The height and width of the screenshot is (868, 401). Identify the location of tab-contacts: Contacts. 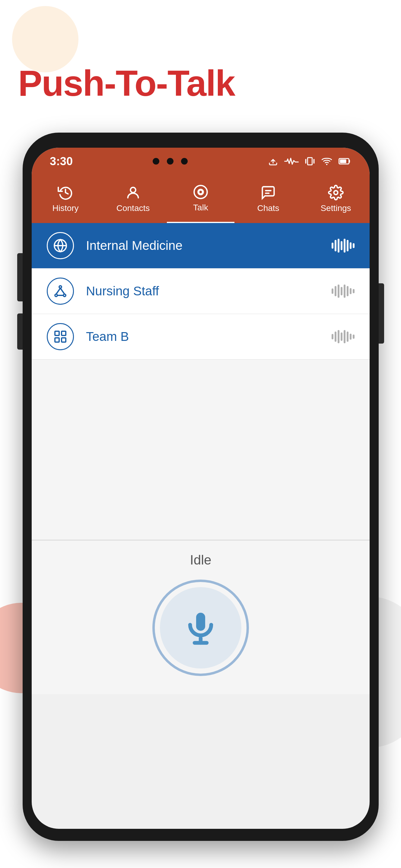
(133, 199).